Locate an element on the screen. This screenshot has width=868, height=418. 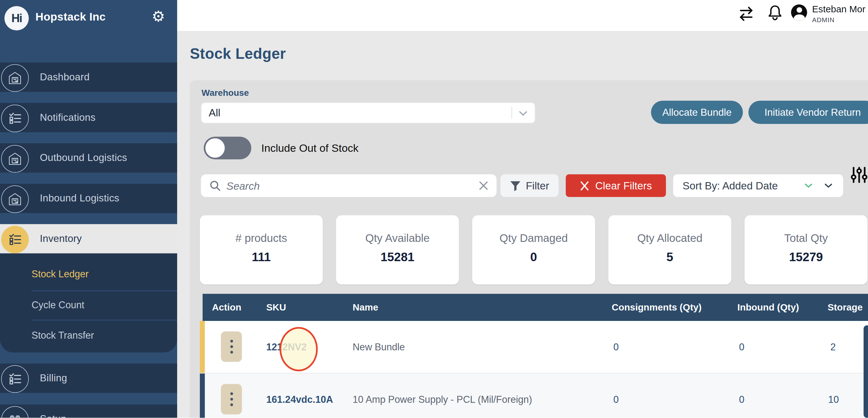
topbar: Esteban Mor ADMIN is located at coordinates (523, 15).